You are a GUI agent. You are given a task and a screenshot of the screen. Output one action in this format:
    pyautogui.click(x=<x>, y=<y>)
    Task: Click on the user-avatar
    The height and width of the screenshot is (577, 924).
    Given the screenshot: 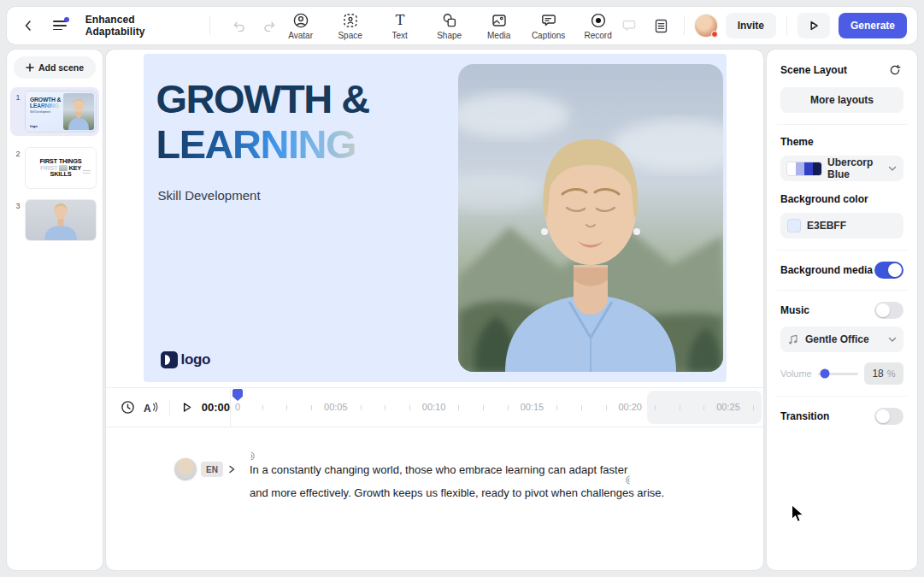 What is the action you would take?
    pyautogui.click(x=706, y=26)
    